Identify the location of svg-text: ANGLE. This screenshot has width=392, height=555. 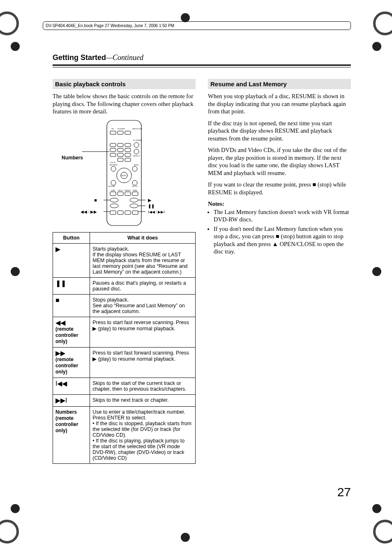
(120, 191).